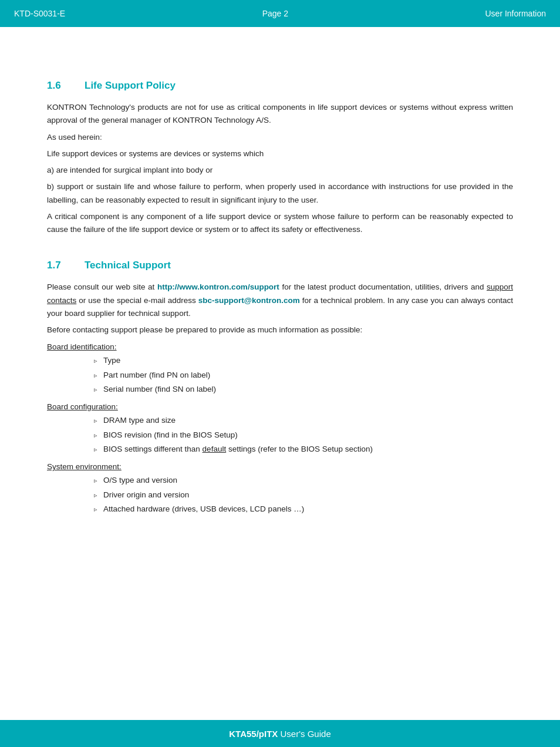 Image resolution: width=560 pixels, height=747 pixels. I want to click on section-1-6-para-5: b) support or sustain life and whose fai…, so click(280, 194).